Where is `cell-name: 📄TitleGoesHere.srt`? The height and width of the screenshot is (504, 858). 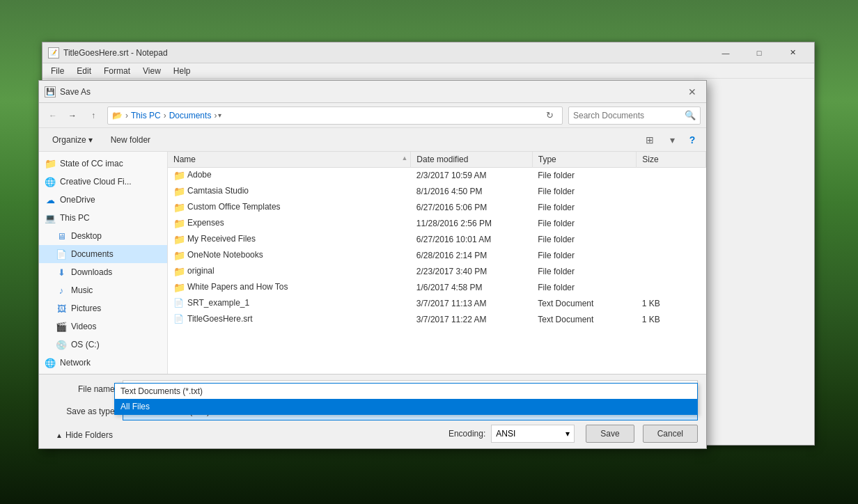 cell-name: 📄TitleGoesHere.srt is located at coordinates (290, 320).